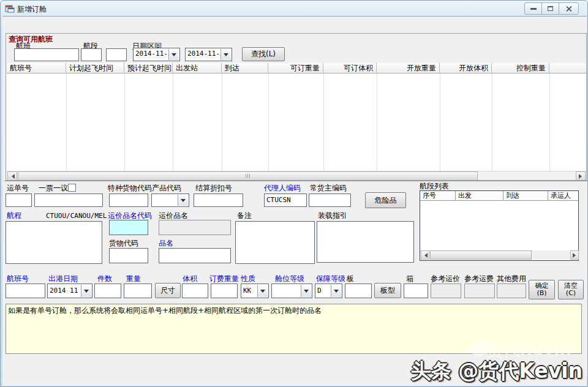 The image size is (588, 387). What do you see at coordinates (365, 242) in the screenshot?
I see `loading-guide-textarea` at bounding box center [365, 242].